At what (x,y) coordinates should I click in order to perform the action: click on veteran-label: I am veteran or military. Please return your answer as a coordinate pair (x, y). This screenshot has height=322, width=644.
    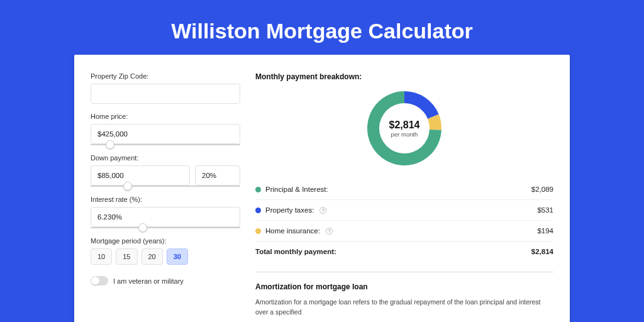
    Looking at the image, I should click on (148, 281).